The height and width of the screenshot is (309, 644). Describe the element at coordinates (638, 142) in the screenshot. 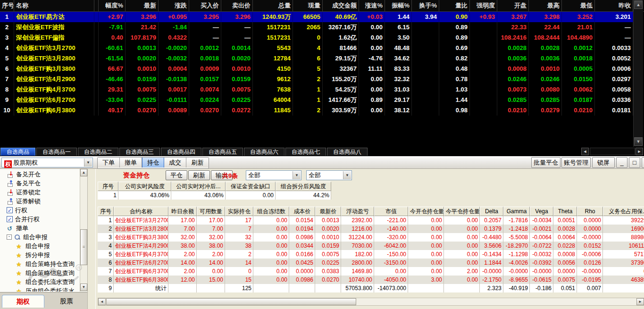

I see `scroll-down-icon: ▼` at that location.